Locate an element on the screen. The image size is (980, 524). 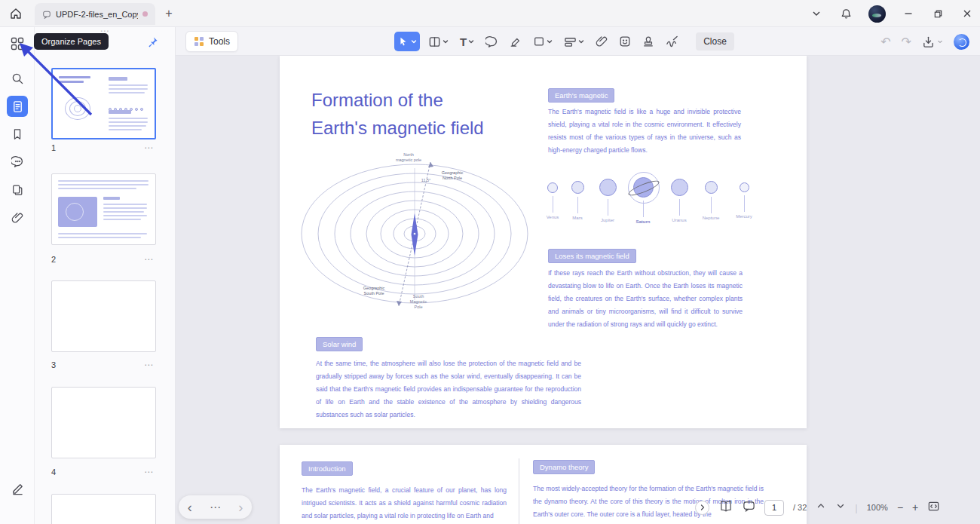
close-tools-button: Close is located at coordinates (715, 41).